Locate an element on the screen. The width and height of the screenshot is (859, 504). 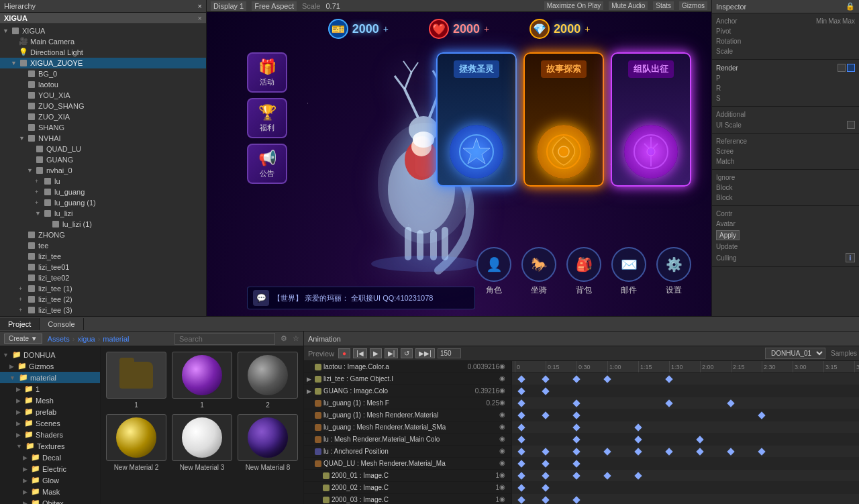
anim-track-2: ▶GUANG : Image.Colo0.39216◉ is located at coordinates (408, 391).